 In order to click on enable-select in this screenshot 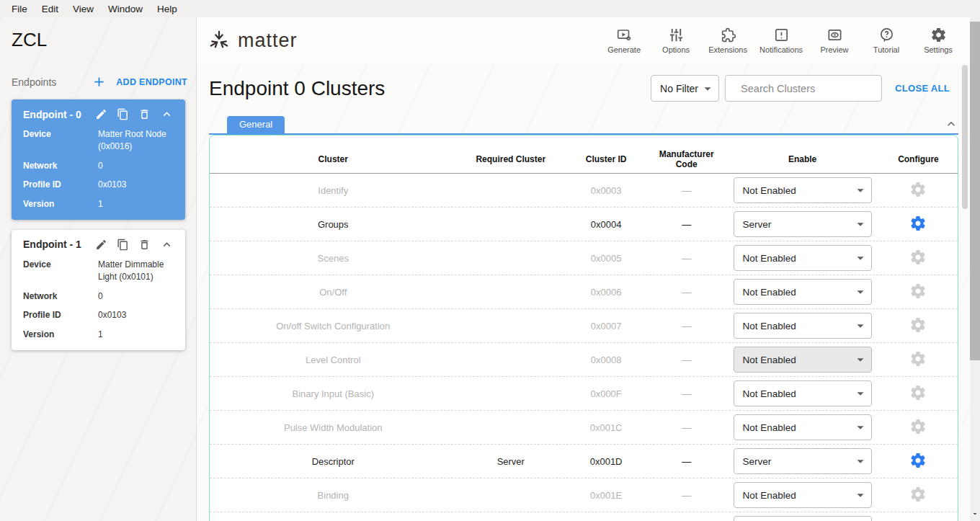, I will do `click(803, 519)`.